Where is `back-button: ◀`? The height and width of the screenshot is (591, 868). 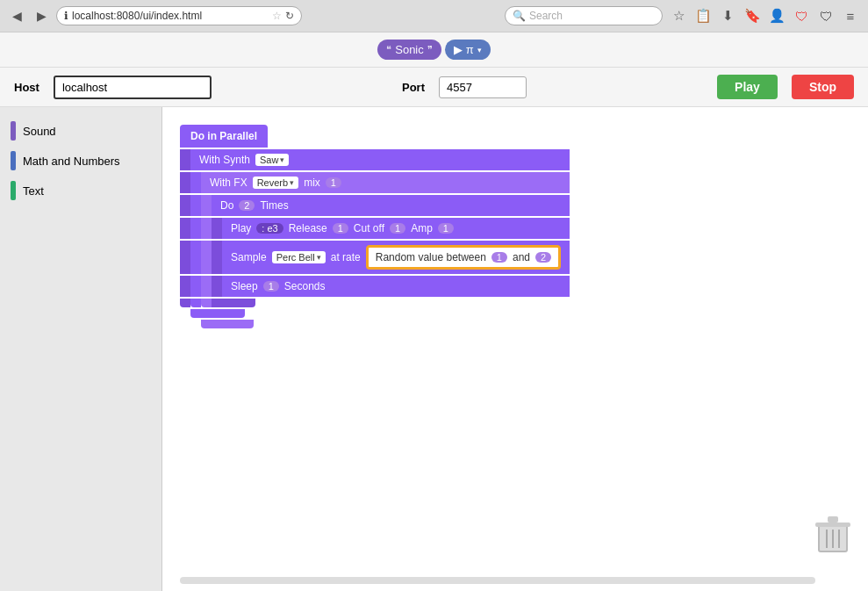
back-button: ◀ is located at coordinates (17, 16).